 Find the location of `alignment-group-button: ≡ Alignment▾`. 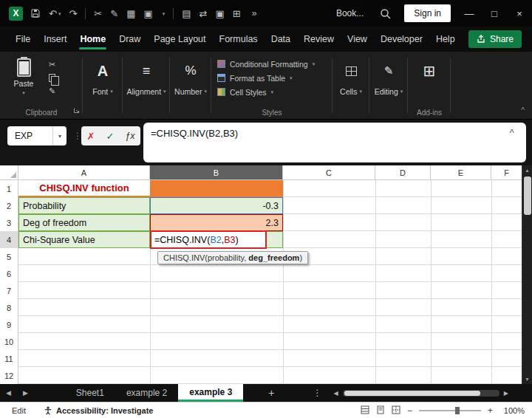

alignment-group-button: ≡ Alignment▾ is located at coordinates (146, 86).